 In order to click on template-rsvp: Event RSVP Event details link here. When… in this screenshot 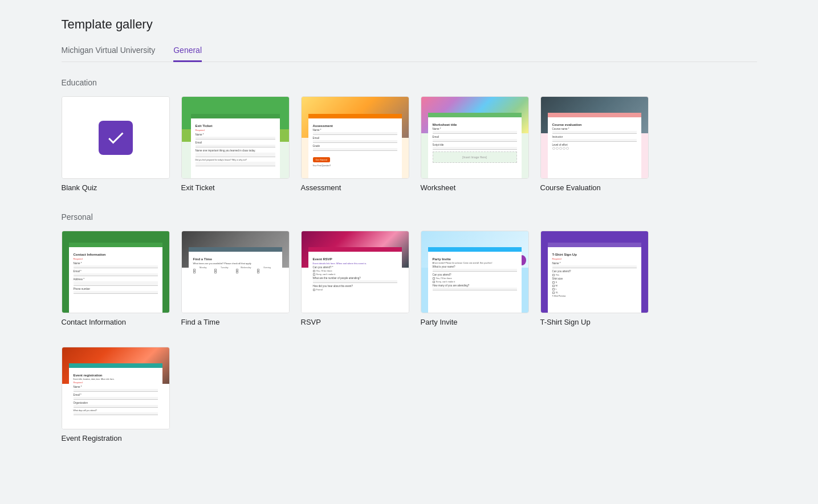, I will do `click(355, 278)`.